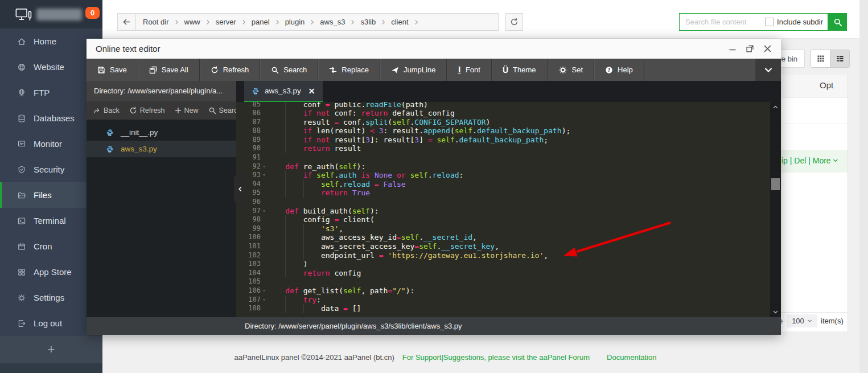  Describe the element at coordinates (226, 22) in the screenshot. I see `breadcrumb-segment: server` at that location.